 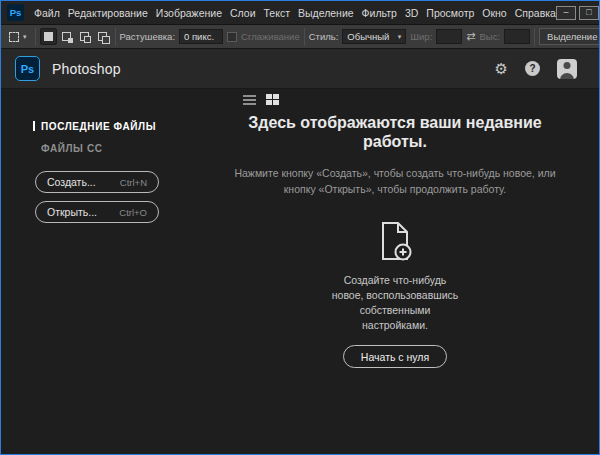 I want to click on menu-image: Изображение, so click(x=189, y=13).